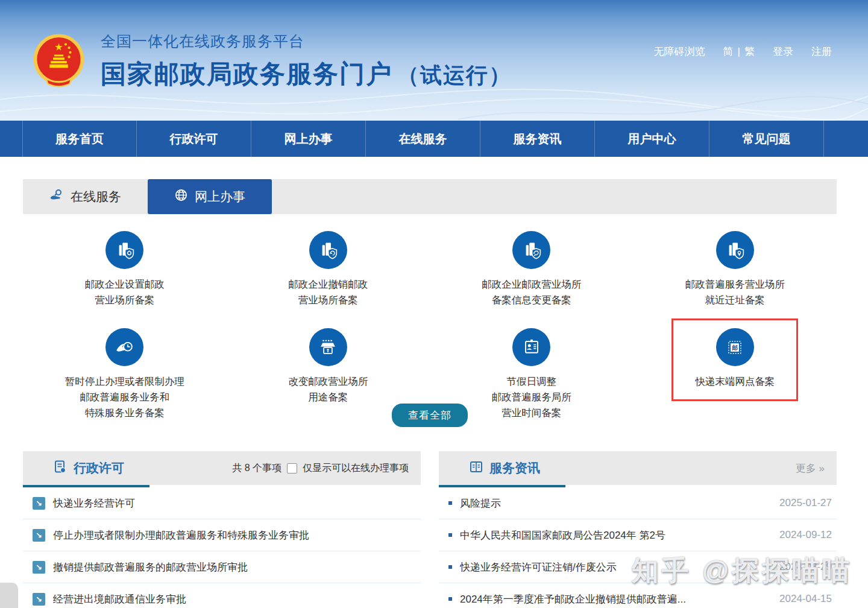 The image size is (868, 608). Describe the element at coordinates (430, 197) in the screenshot. I see `service-tabs: 在线服务 网上办事` at that location.